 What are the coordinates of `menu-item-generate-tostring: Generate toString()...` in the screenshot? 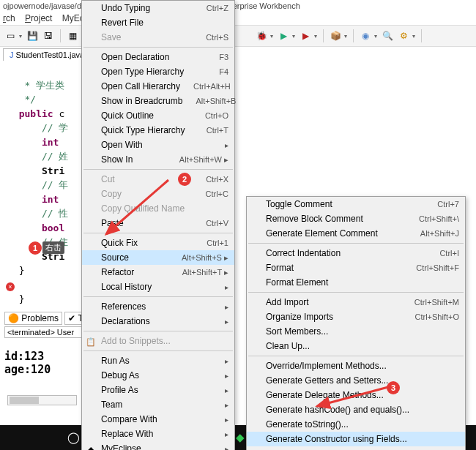 It's located at (356, 424).